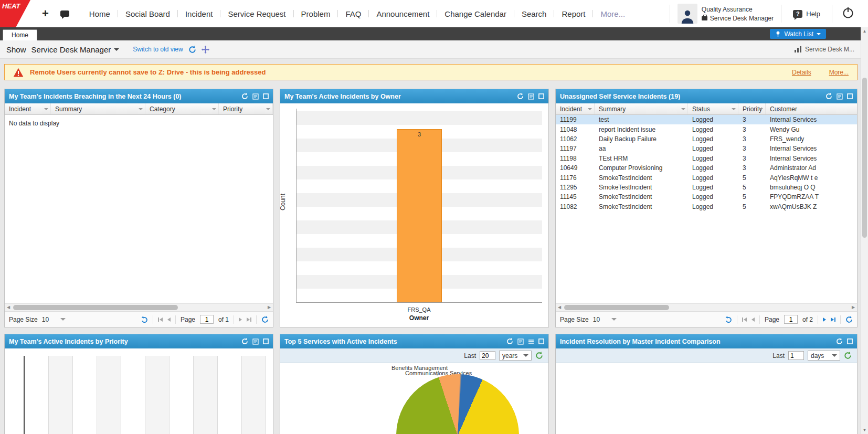  Describe the element at coordinates (865, 31) in the screenshot. I see `scroll-up-icon: ▲` at that location.